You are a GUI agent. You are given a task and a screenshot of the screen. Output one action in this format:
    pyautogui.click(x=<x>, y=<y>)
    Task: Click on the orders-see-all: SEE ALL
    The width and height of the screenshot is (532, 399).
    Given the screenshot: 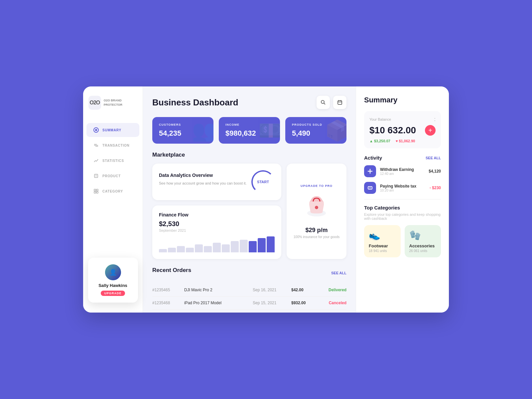 What is the action you would take?
    pyautogui.click(x=339, y=273)
    